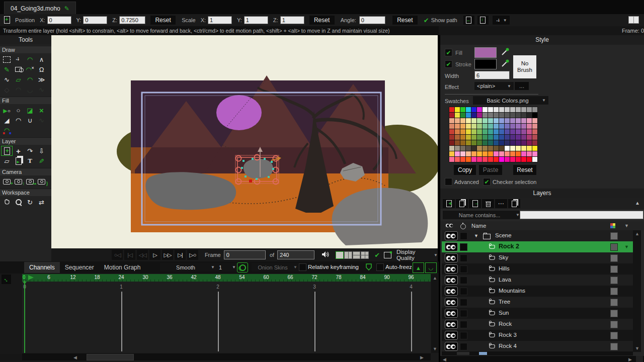 This screenshot has width=644, height=362. I want to click on go-to-end-button: ▷|, so click(180, 255).